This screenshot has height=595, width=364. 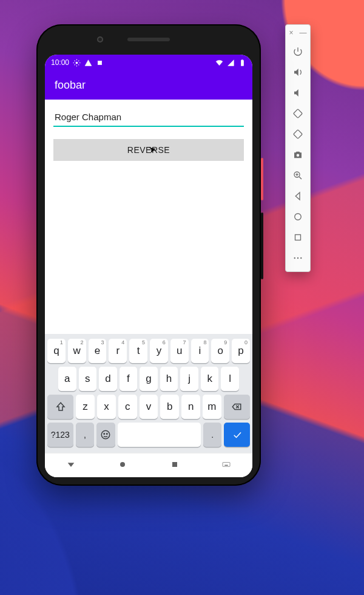 I want to click on rotate-left-icon, so click(x=298, y=114).